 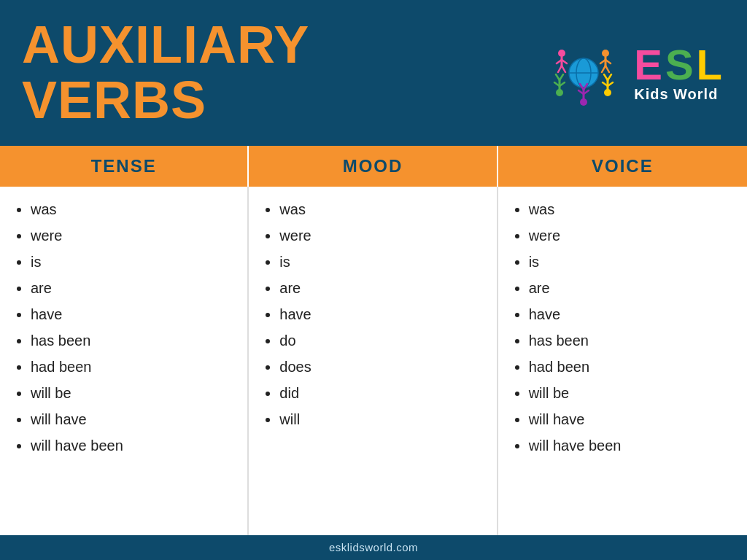 What do you see at coordinates (623, 166) in the screenshot?
I see `col-header-voice: VOICE` at bounding box center [623, 166].